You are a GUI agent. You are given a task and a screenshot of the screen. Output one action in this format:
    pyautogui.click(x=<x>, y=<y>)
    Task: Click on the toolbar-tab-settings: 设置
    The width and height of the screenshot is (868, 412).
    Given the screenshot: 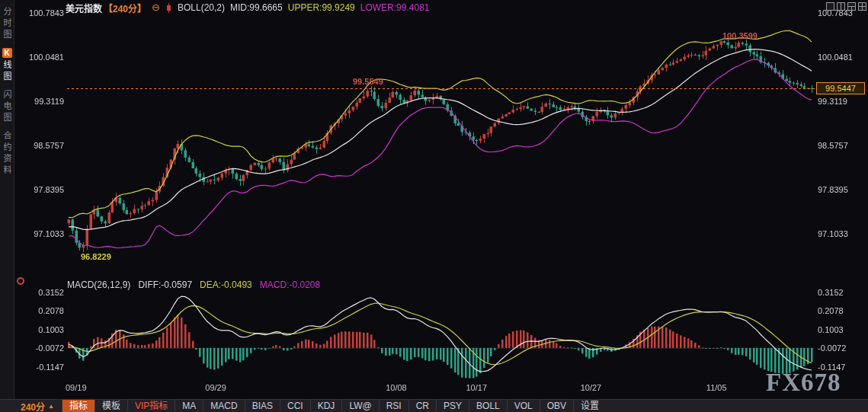 What is the action you would take?
    pyautogui.click(x=590, y=406)
    